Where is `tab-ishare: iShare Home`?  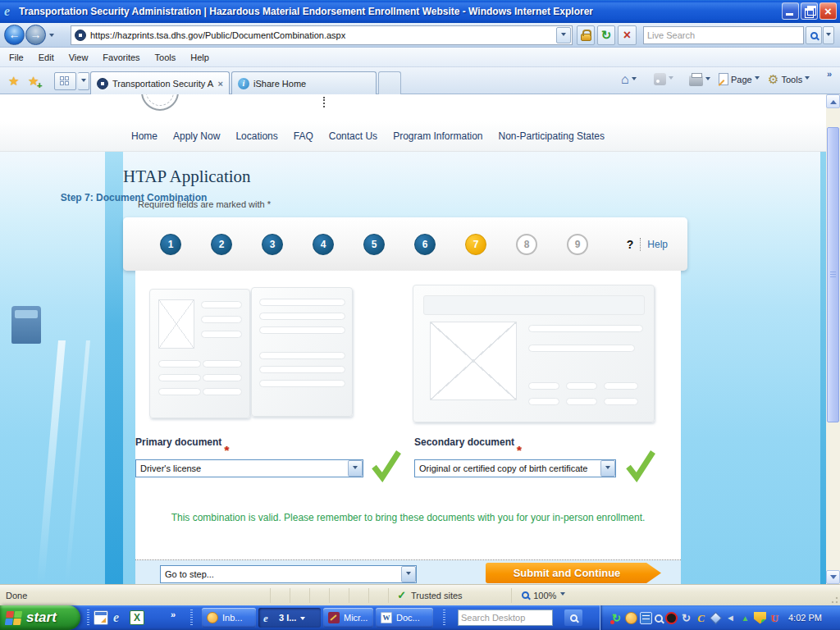
tab-ishare: iShare Home is located at coordinates (304, 83).